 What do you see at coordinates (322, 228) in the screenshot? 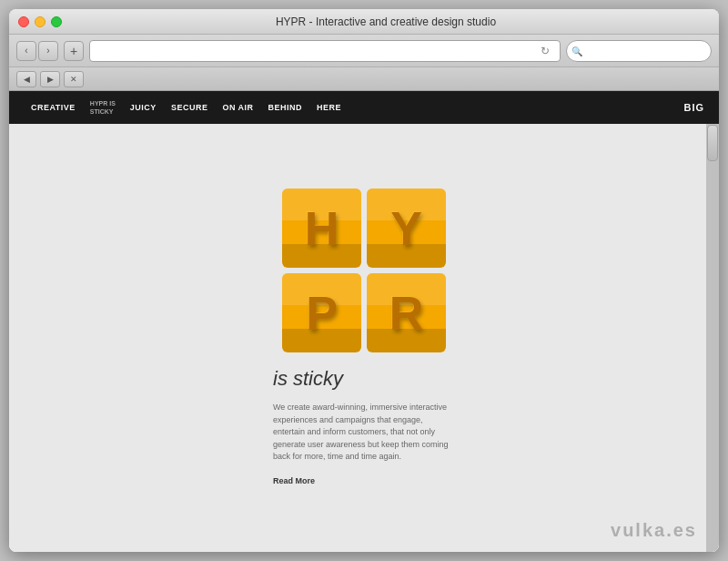
I see `logo-letter-h: H` at bounding box center [322, 228].